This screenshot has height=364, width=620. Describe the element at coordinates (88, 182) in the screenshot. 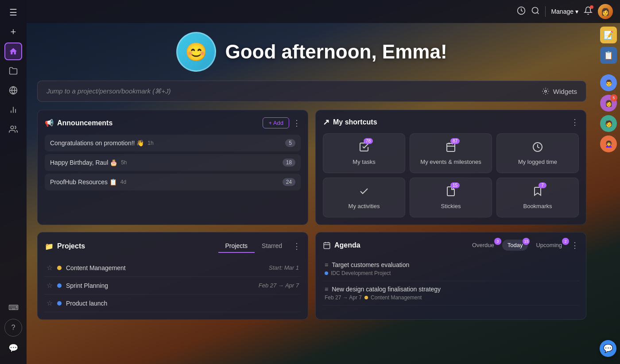

I see `ann-text-3: ProofHub Resources 📋 4d` at that location.